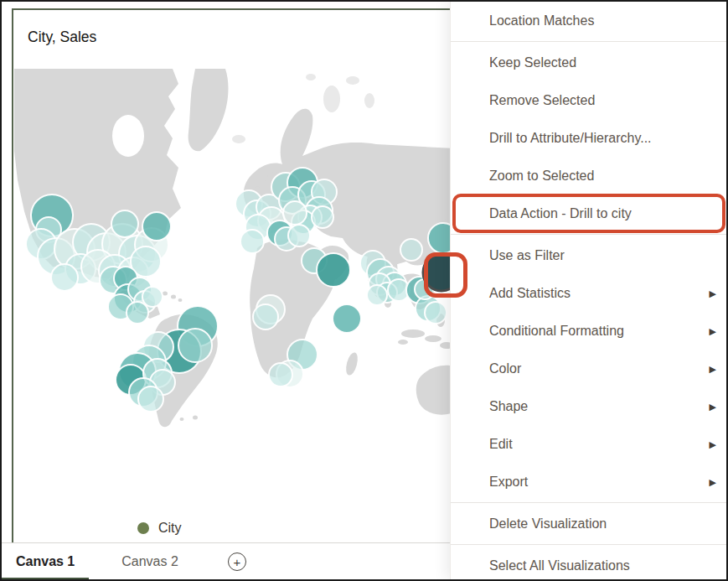 The width and height of the screenshot is (728, 581). What do you see at coordinates (589, 444) in the screenshot?
I see `menu-item-edit: Edit▶` at bounding box center [589, 444].